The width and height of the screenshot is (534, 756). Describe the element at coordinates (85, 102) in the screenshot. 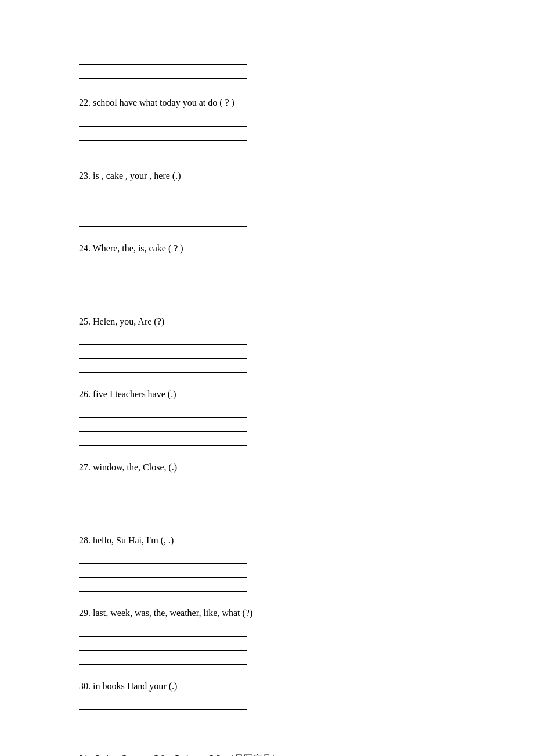

I see `question-22-number: 22.` at that location.